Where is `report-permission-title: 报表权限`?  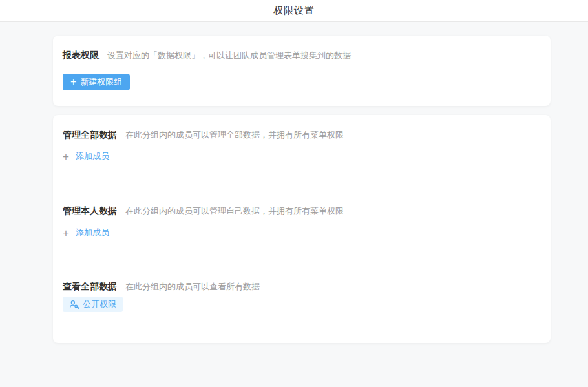
report-permission-title: 报表权限 is located at coordinates (81, 55).